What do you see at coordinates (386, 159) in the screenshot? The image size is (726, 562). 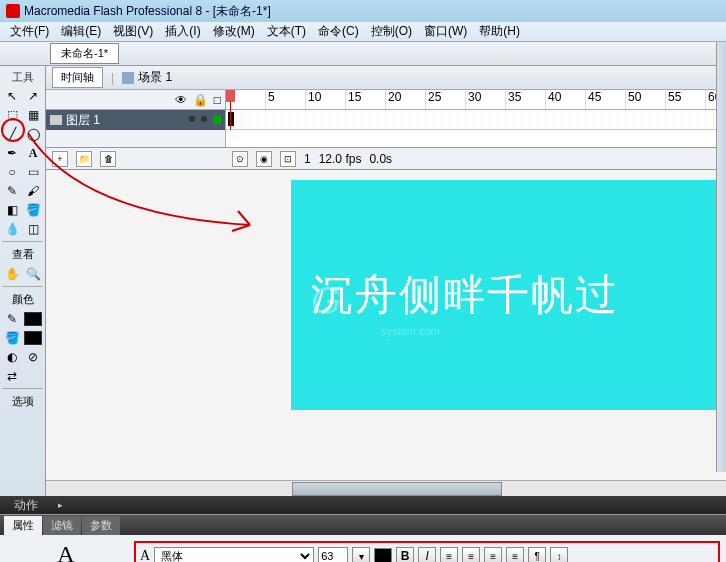 I see `timeline-controls: + 📁 🗑 ⊙ ◉ ⊡ 1 12.0 fps 0.0s` at bounding box center [386, 159].